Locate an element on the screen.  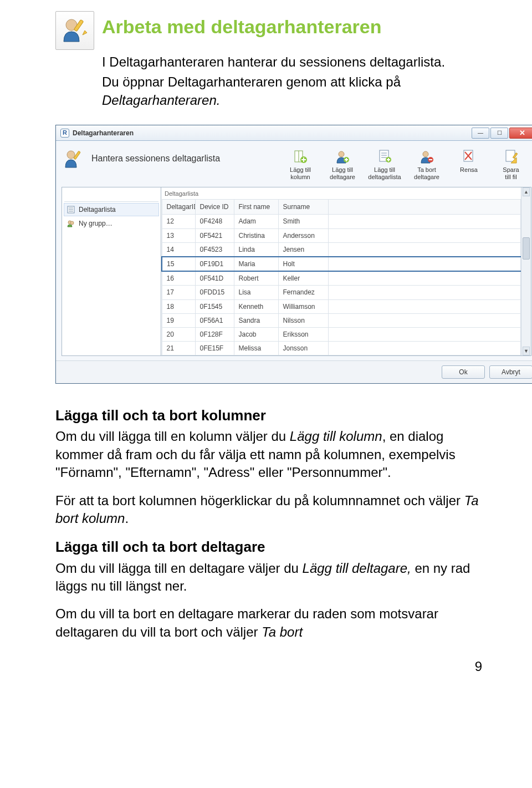
table-cell: Eriksson is located at coordinates (303, 334).